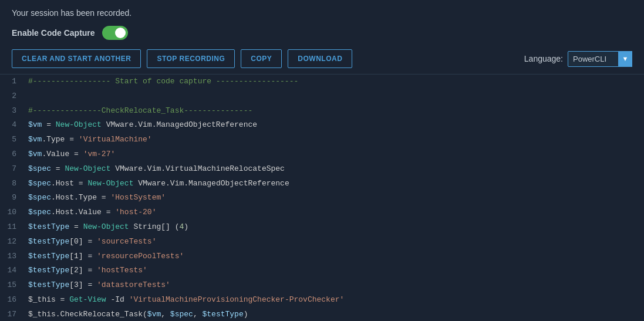 The width and height of the screenshot is (644, 321). Describe the element at coordinates (12, 257) in the screenshot. I see `line-number: 13` at that location.